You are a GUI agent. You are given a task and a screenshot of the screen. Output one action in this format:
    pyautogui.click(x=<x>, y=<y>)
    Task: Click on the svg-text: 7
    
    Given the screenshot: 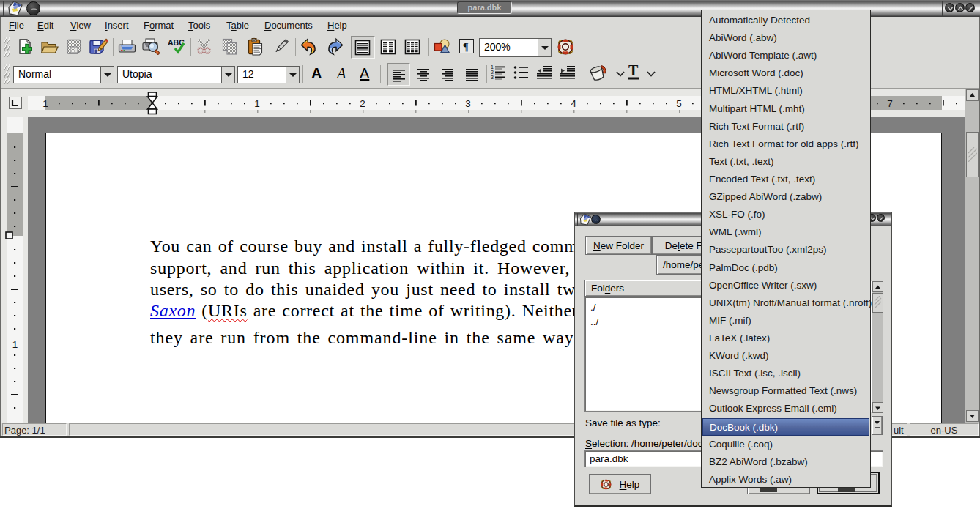 What is the action you would take?
    pyautogui.click(x=890, y=104)
    